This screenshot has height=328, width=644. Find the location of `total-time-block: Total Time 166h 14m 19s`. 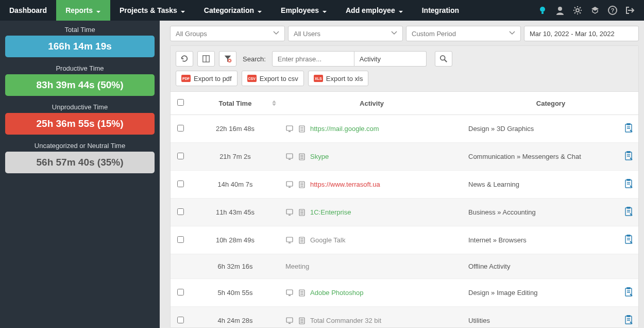

total-time-block: Total Time 166h 14m 19s is located at coordinates (80, 41).